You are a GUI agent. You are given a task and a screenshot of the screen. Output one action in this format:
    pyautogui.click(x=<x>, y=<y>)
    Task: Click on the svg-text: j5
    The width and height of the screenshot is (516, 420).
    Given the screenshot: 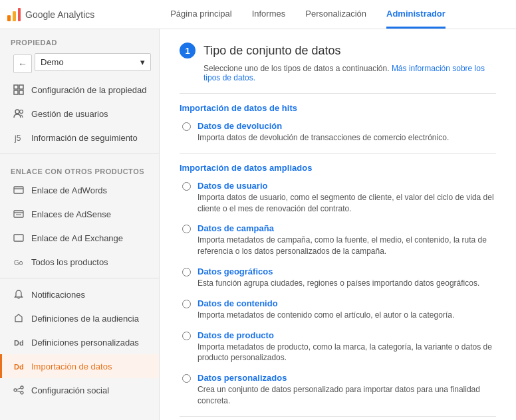 What is the action you would take?
    pyautogui.click(x=17, y=138)
    